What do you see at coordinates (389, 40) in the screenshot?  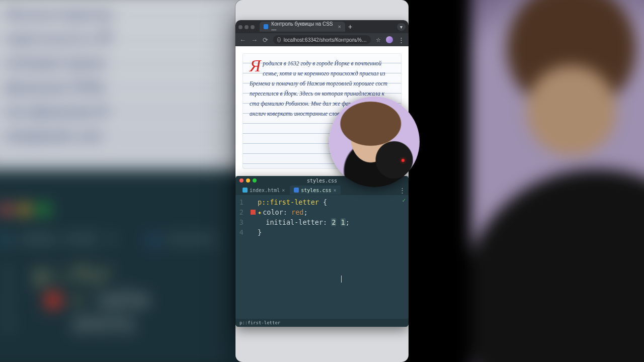 I see `profile-avatar-icon` at bounding box center [389, 40].